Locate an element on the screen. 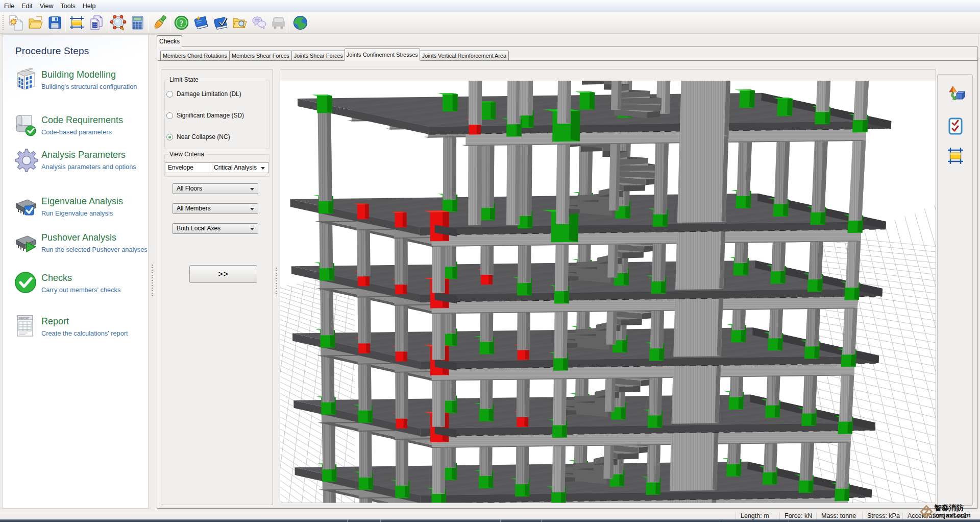  radio-near-collapse: Near Collapse (NC) is located at coordinates (198, 137).